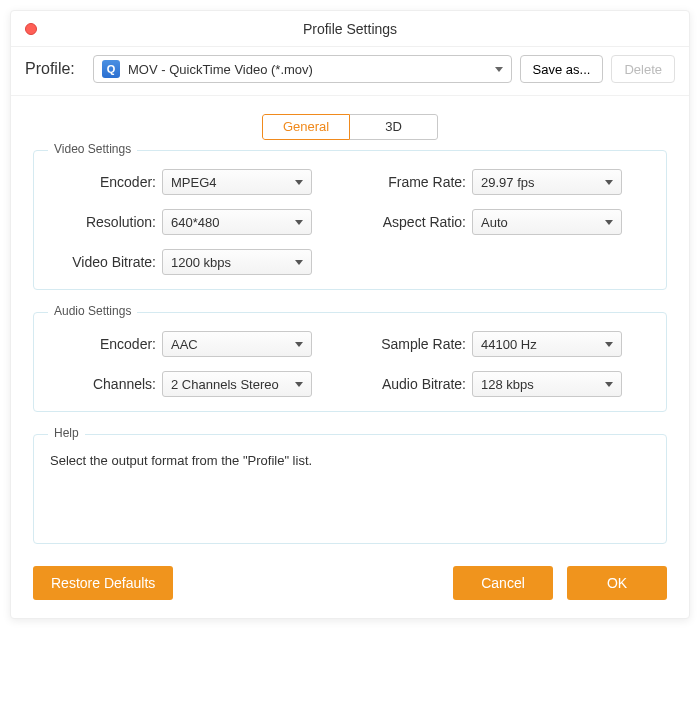 This screenshot has width=700, height=716. I want to click on footer: Restore Defaults Cancel OK, so click(350, 583).